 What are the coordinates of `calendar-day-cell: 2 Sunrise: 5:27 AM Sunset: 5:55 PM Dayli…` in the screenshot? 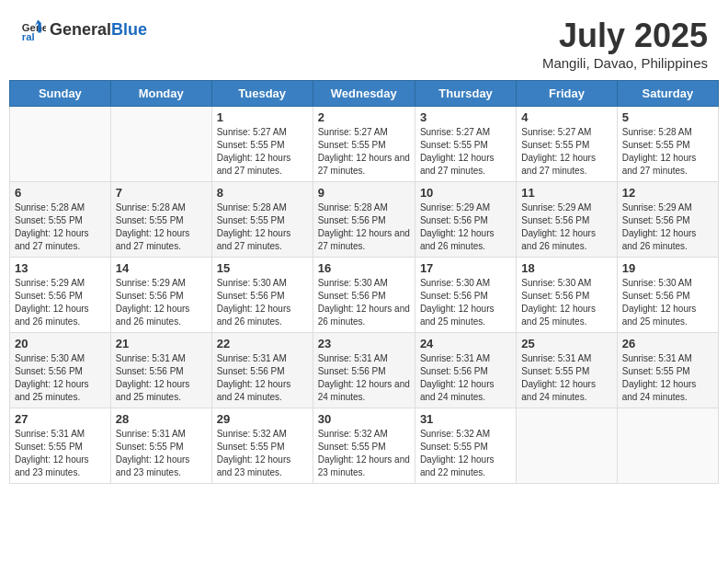 It's located at (364, 144).